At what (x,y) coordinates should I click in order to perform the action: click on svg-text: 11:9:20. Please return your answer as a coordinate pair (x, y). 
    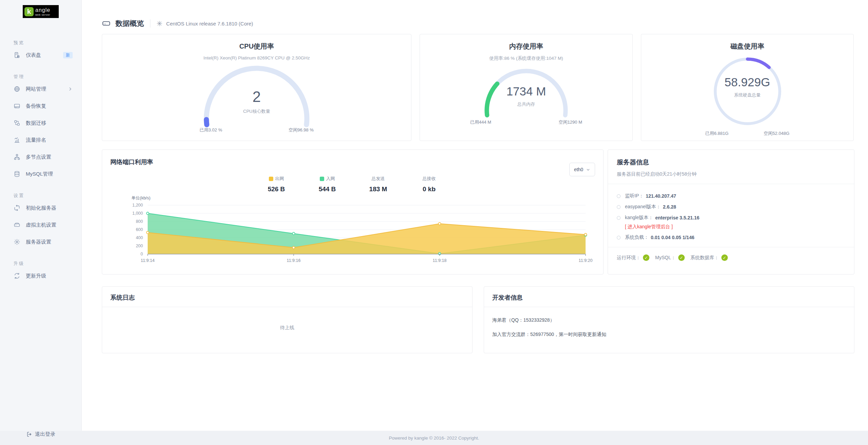
    Looking at the image, I should click on (586, 261).